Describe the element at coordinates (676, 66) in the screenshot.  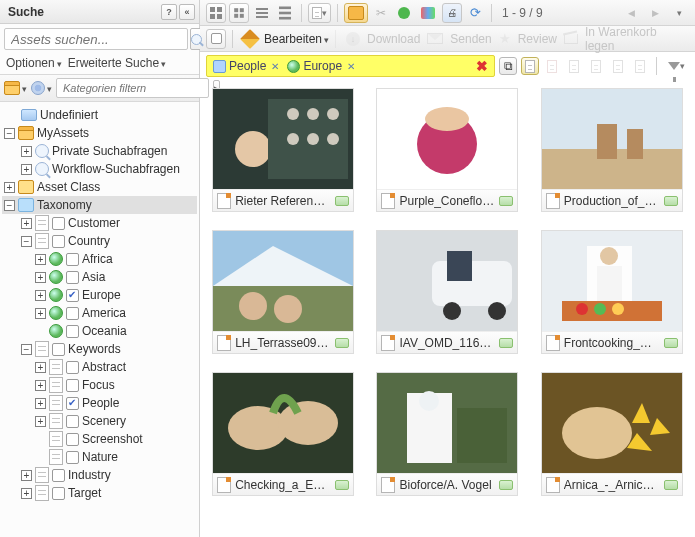
I see `filter-dropdown: ▾` at that location.